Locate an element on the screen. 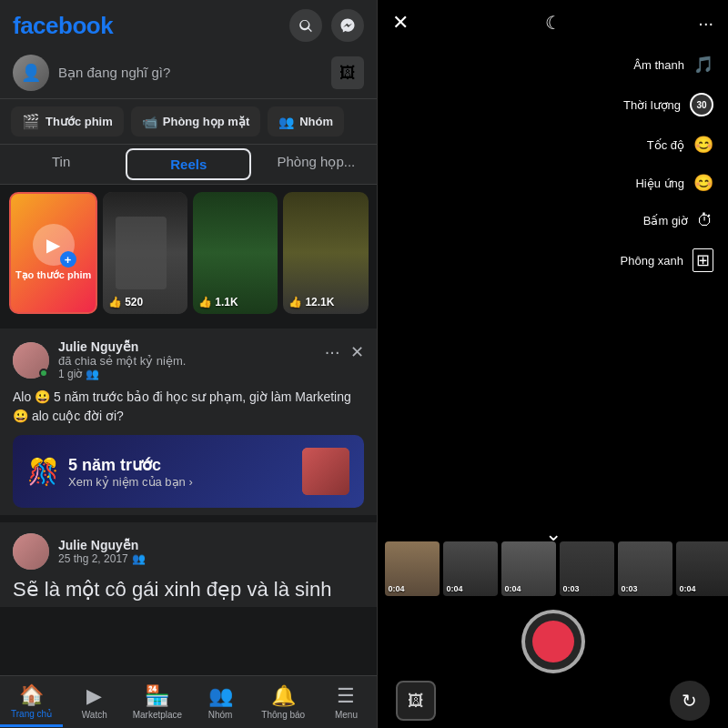  cam-sound-label: Âm thanh is located at coordinates (659, 66).